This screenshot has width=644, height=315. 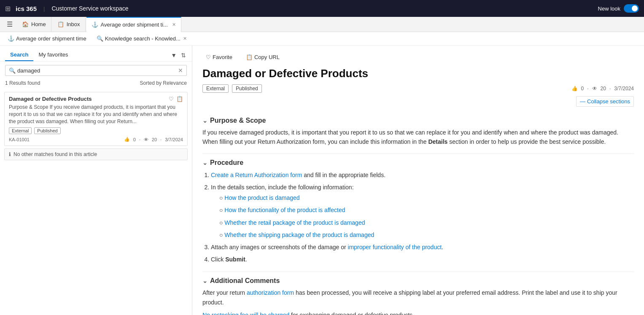 I want to click on section-purpose-body: If you receive damaged products, it is i…, so click(x=418, y=137).